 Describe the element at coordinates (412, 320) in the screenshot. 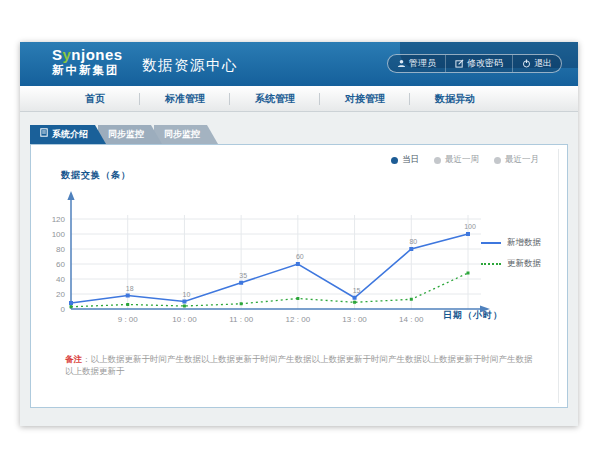

I see `svg-text: 14 : 00` at that location.